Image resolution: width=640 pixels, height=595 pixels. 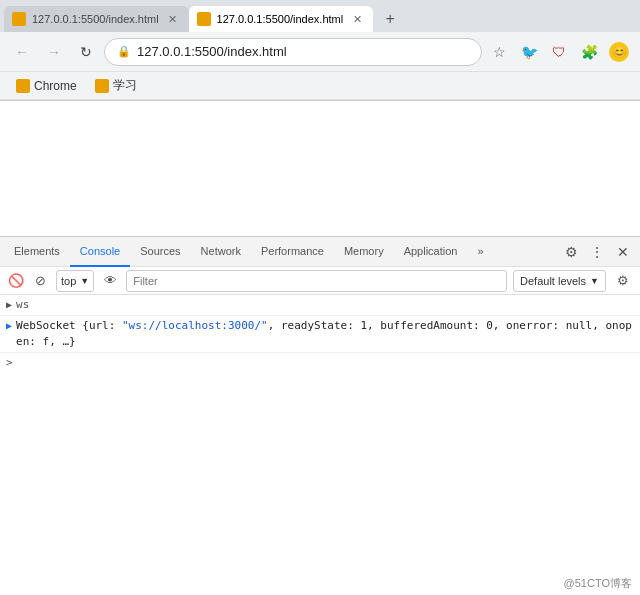 What do you see at coordinates (96, 19) in the screenshot?
I see `tab-1: 127.0.0.1:5500/index.html ✕` at bounding box center [96, 19].